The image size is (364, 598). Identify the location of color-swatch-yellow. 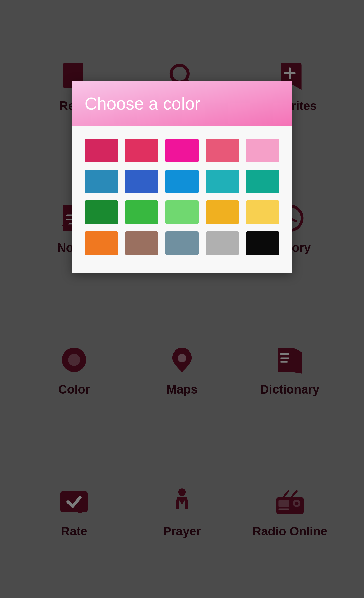
(263, 212).